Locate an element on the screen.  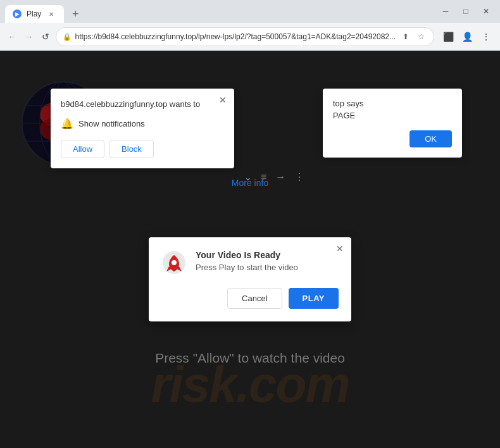
lock-icon: 🔒 is located at coordinates (67, 37).